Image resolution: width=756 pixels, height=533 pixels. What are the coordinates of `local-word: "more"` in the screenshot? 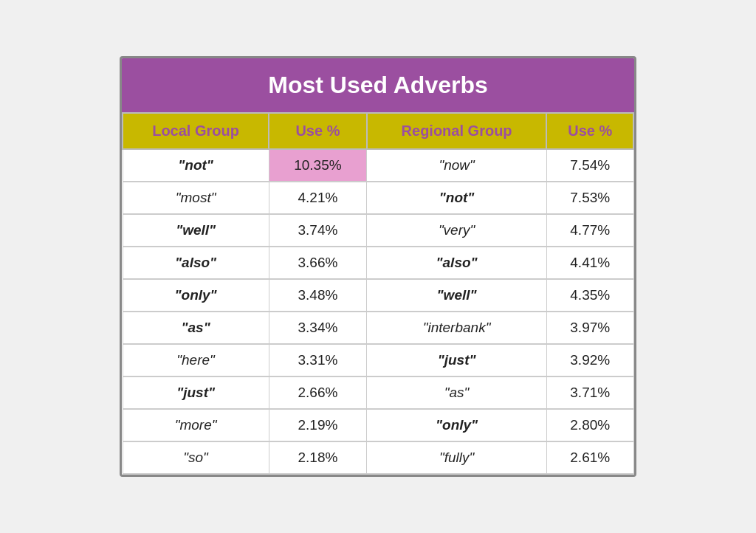 It's located at (196, 425).